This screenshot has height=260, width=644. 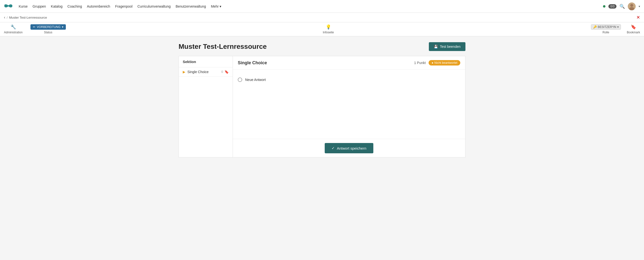 I want to click on question-area: Single Choice 1 Punkt ● Nicht beantworte…, so click(x=349, y=107).